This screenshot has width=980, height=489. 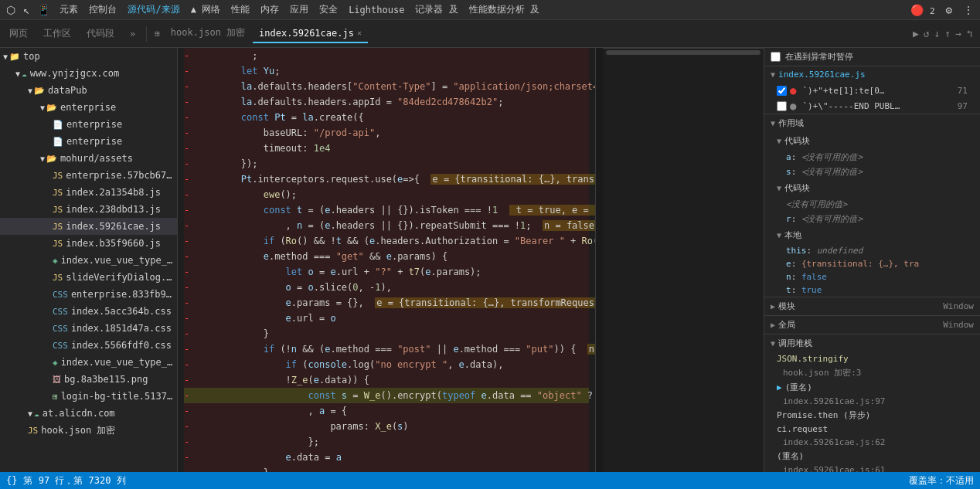 I want to click on tree-item-index-55: CSS index.5566fdf0.css, so click(x=88, y=345).